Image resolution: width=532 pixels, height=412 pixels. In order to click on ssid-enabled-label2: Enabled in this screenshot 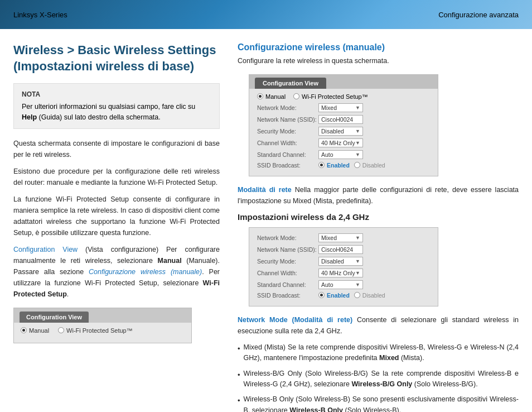, I will do `click(338, 295)`.